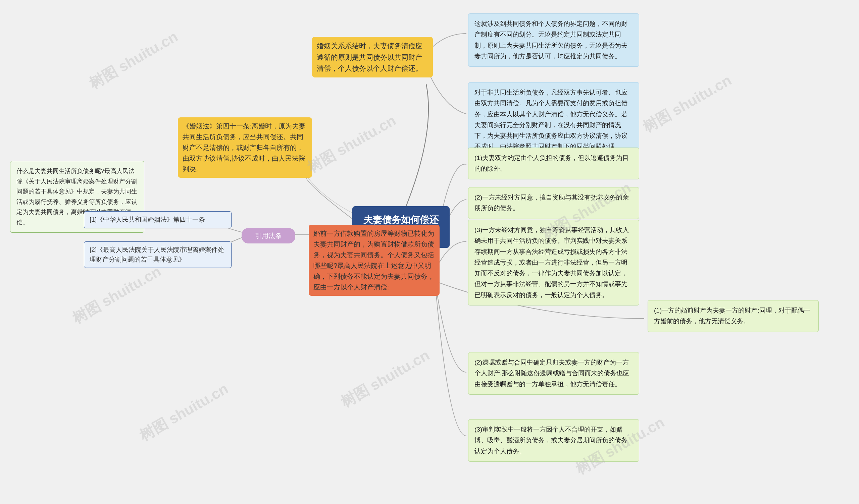  What do you see at coordinates (687, 104) in the screenshot?
I see `watermark-6: 树图 shuitu.cn` at bounding box center [687, 104].